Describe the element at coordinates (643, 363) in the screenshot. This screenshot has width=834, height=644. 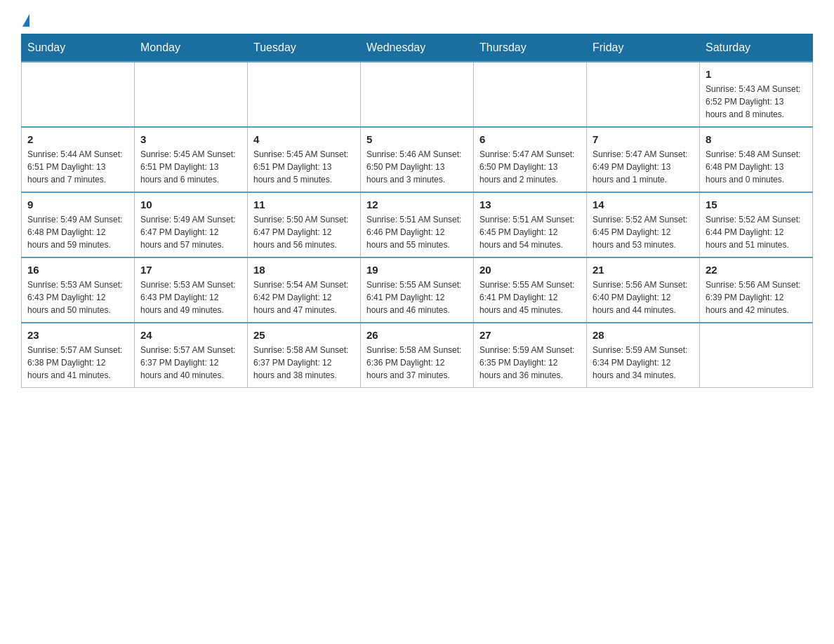
I see `day-info: Sunrise: 5:59 AM Sunset: 6:34 PM Dayligh…` at that location.